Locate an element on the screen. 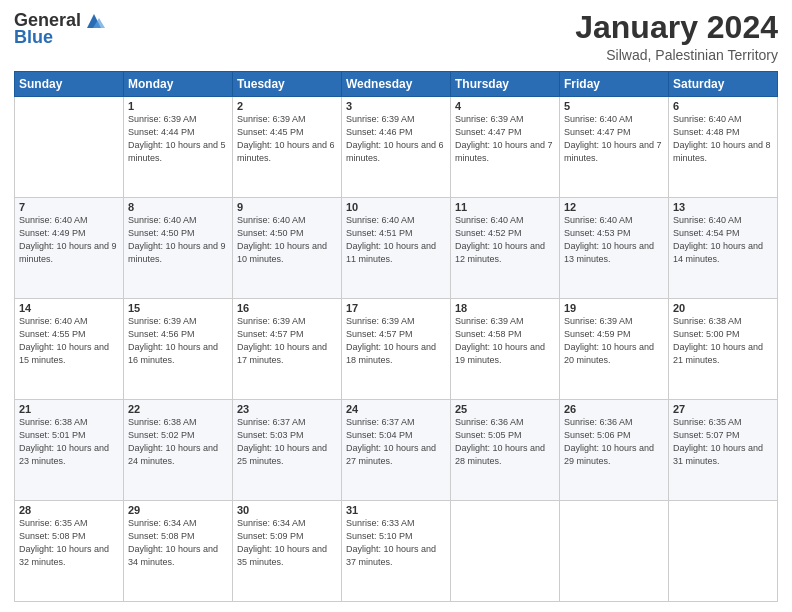 This screenshot has height=612, width=792. day-number: 23 is located at coordinates (287, 409).